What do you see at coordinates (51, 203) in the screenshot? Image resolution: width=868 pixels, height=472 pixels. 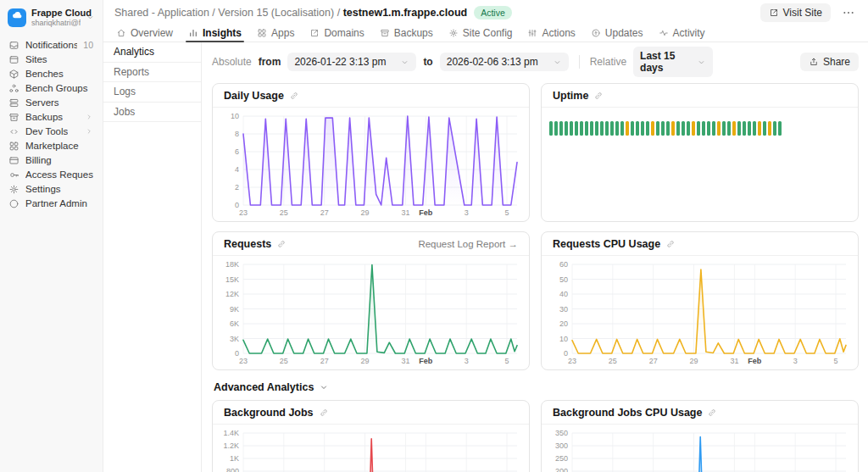 I see `sidebar-item-partner-admin: Partner Admin` at bounding box center [51, 203].